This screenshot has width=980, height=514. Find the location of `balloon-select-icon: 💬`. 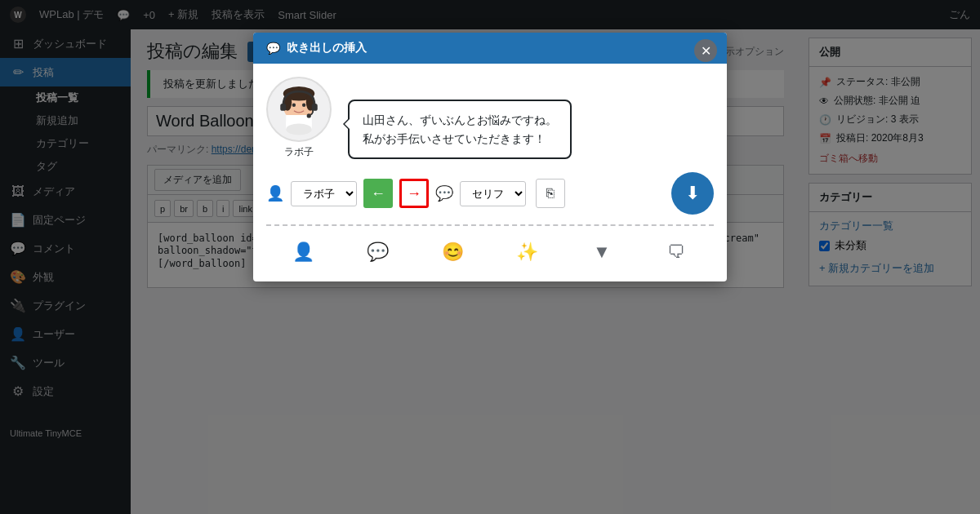

balloon-select-icon: 💬 is located at coordinates (444, 193).